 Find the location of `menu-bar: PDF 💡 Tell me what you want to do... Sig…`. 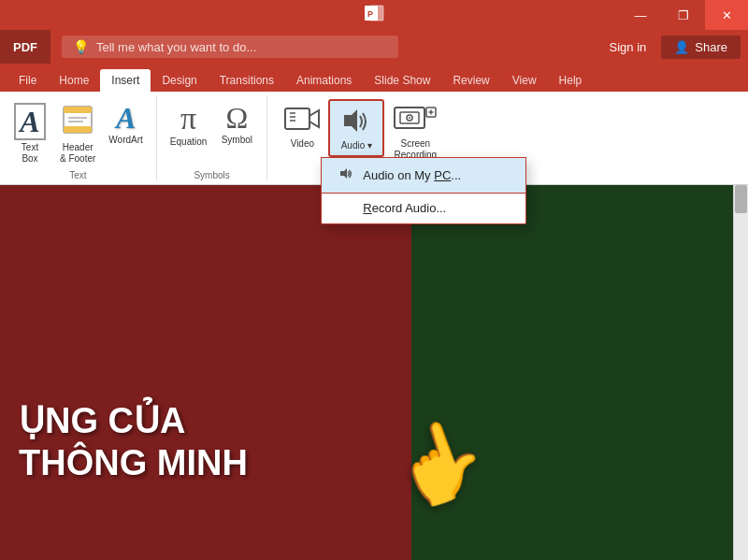

menu-bar: PDF 💡 Tell me what you want to do... Sig… is located at coordinates (374, 47).